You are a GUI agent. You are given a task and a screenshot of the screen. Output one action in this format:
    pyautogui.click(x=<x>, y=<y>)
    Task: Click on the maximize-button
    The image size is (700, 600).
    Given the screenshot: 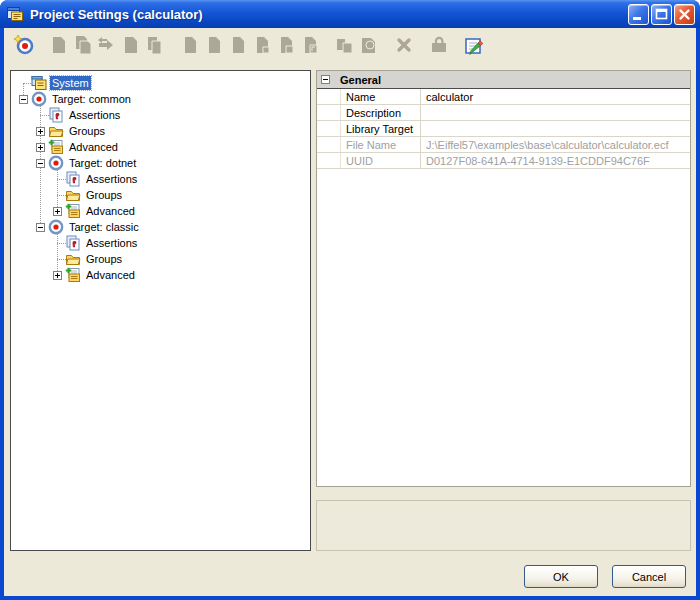 What is the action you would take?
    pyautogui.click(x=662, y=14)
    